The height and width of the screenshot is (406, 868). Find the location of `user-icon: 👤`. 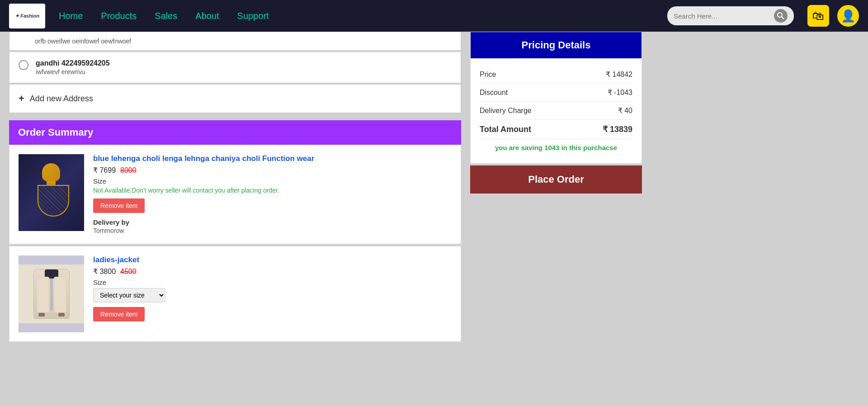

user-icon: 👤 is located at coordinates (848, 16).